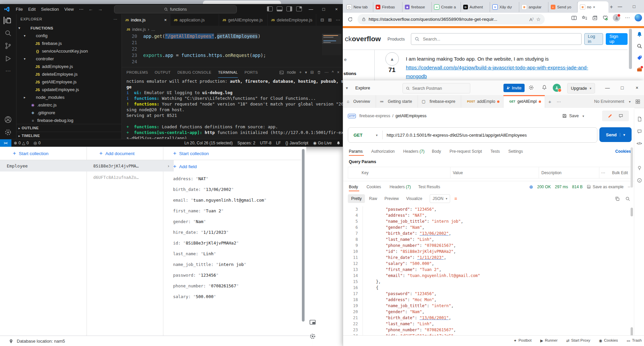 Image resolution: width=644 pixels, height=346 pixels. Describe the element at coordinates (549, 341) in the screenshot. I see `footer-tool: ▶ Runner` at that location.